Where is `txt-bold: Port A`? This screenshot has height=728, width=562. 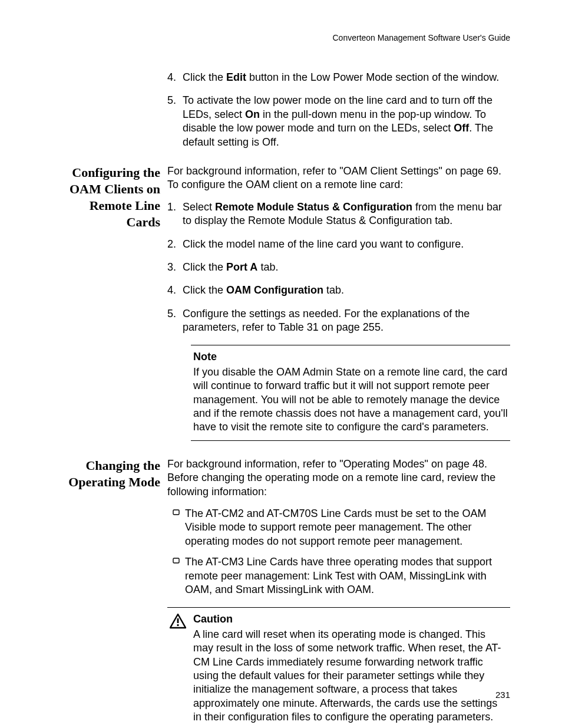 txt-bold: Port A is located at coordinates (242, 267).